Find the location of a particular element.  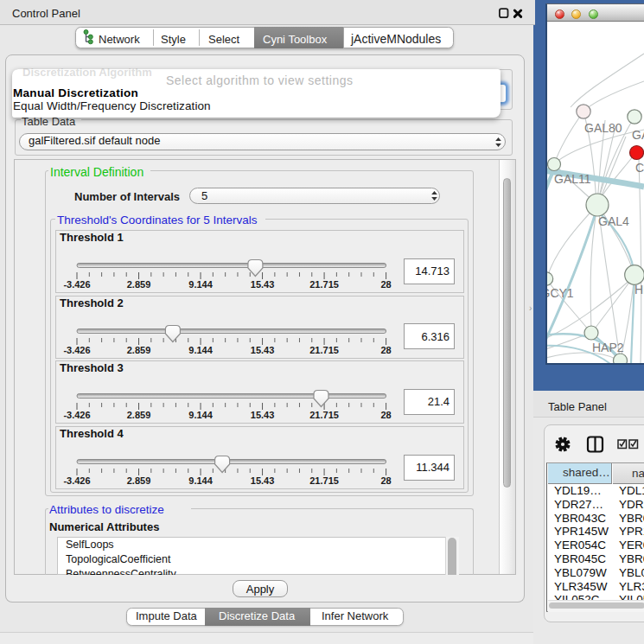

svg-text: GCY1 is located at coordinates (560, 293).